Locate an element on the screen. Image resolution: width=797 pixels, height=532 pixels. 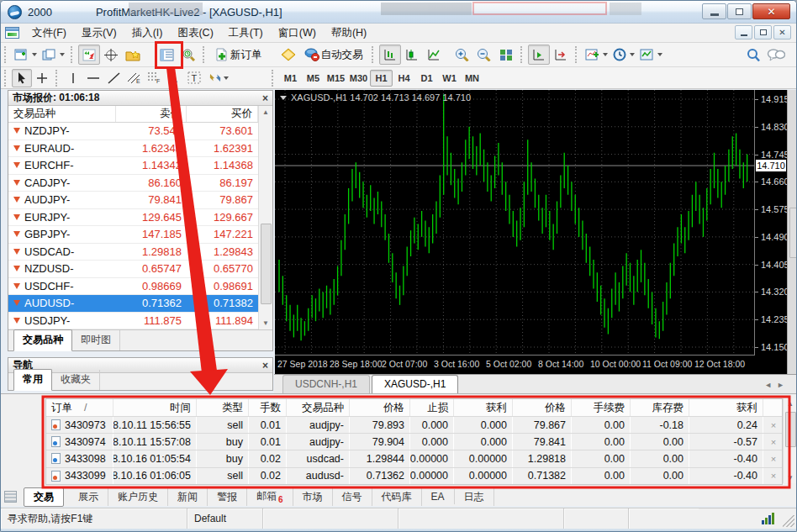
market-watch-row: EURJPY-129.645129.667 is located at coordinates (140, 219).